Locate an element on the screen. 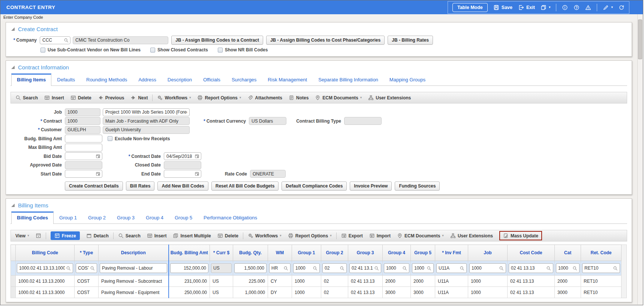  cell-input-budg-billing-amt: 152,000.00 is located at coordinates (190, 268).